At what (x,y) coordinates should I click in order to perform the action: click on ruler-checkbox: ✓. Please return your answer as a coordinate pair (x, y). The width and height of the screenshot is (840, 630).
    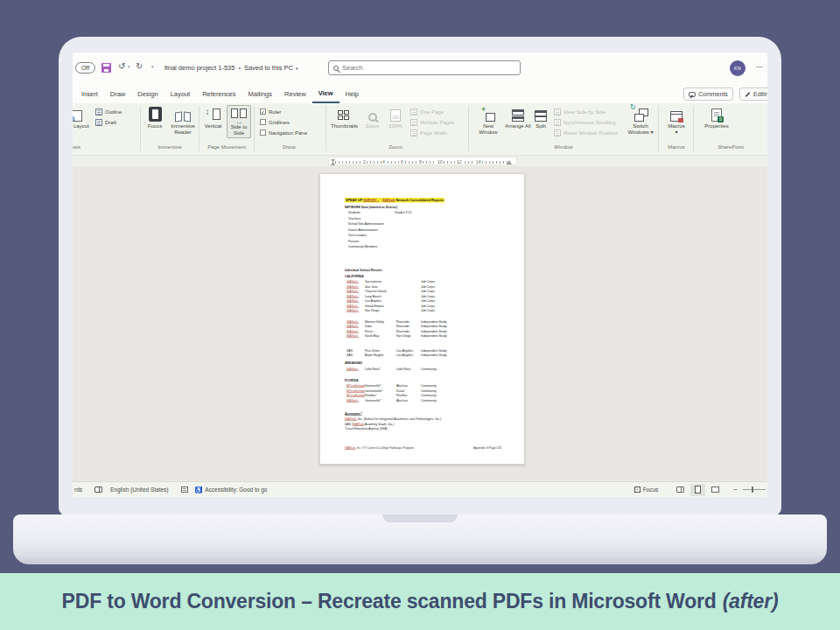
    Looking at the image, I should click on (262, 112).